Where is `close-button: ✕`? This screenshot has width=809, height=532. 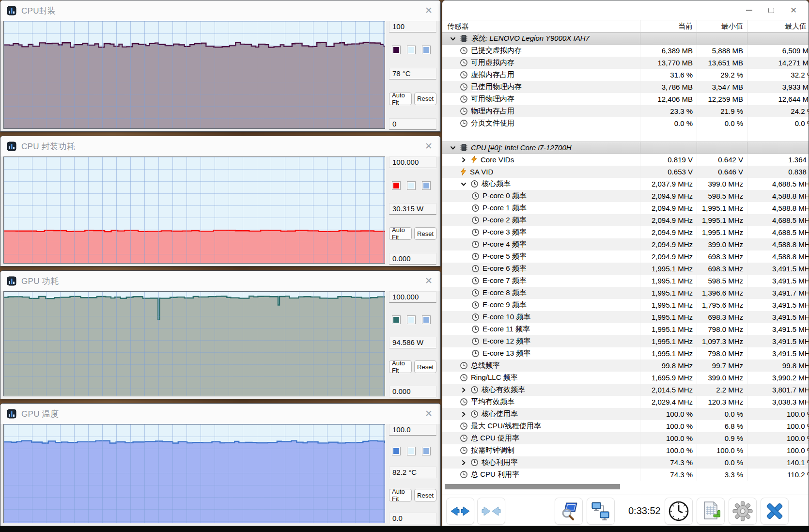 close-button: ✕ is located at coordinates (793, 10).